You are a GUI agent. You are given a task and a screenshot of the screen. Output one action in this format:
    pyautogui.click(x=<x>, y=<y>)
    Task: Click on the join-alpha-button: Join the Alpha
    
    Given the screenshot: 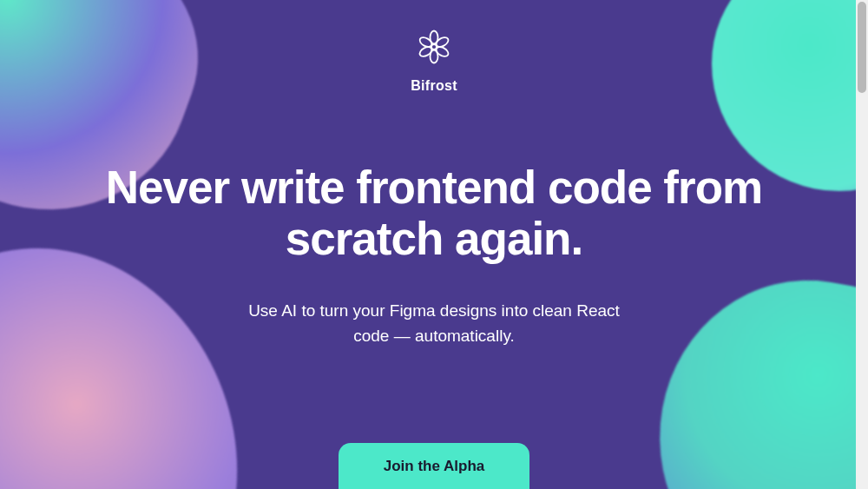 What is the action you would take?
    pyautogui.click(x=434, y=466)
    